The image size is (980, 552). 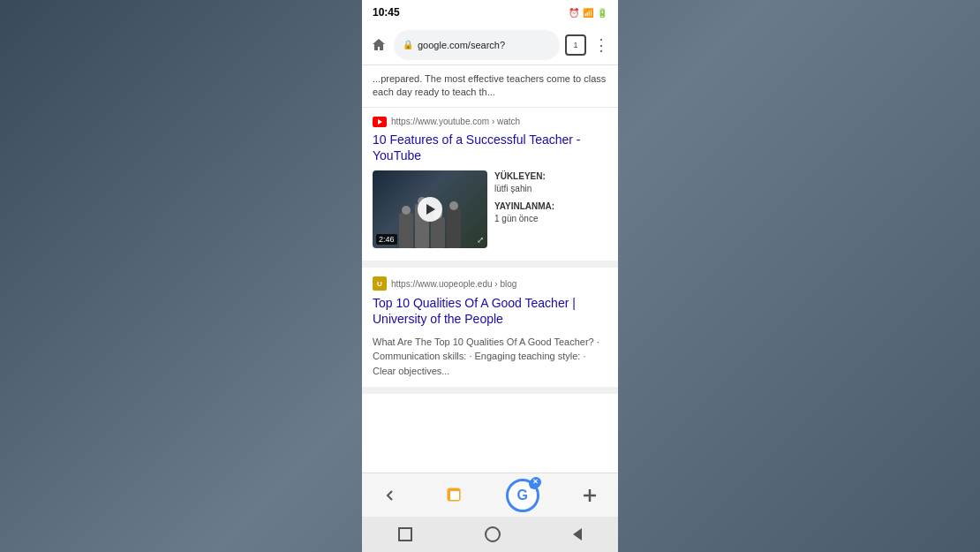 I want to click on uploader-row: YÜKLEYEN: lütfi şahin, so click(x=524, y=183).